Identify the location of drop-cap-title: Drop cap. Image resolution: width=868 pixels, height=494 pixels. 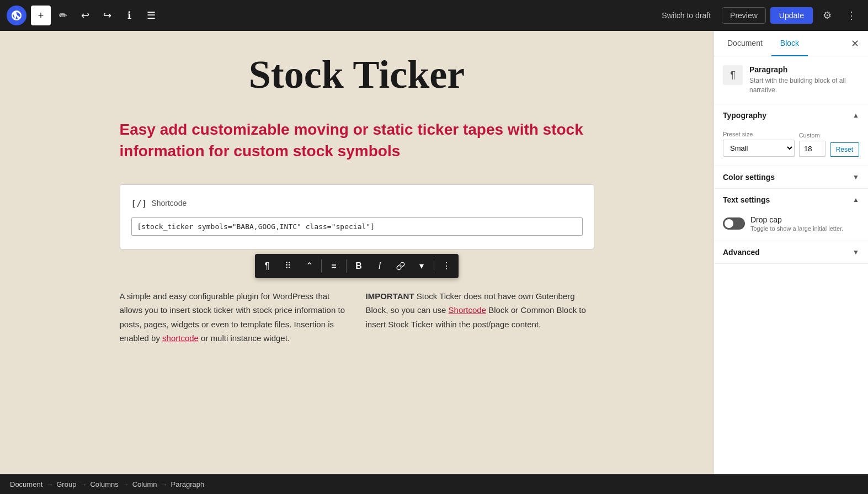
(797, 220).